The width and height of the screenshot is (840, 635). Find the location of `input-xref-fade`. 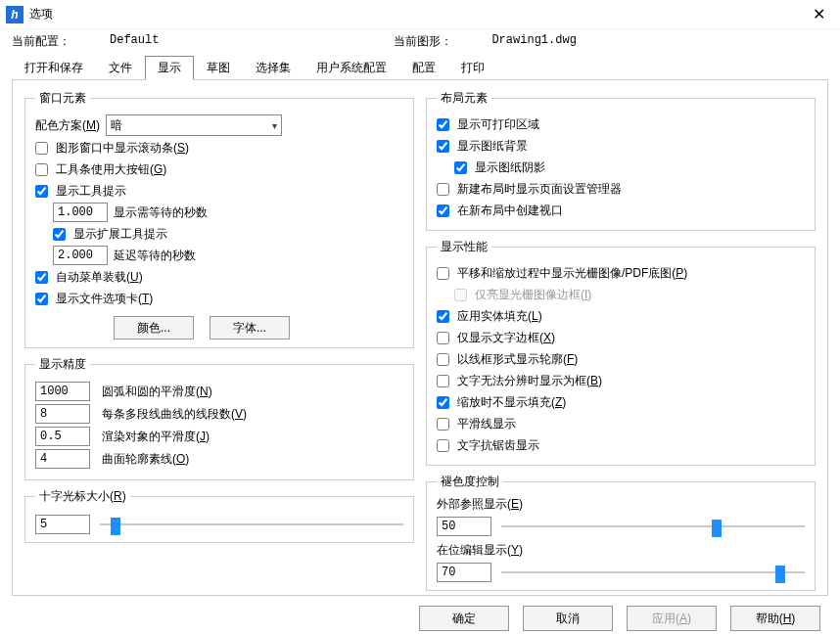

input-xref-fade is located at coordinates (464, 526).